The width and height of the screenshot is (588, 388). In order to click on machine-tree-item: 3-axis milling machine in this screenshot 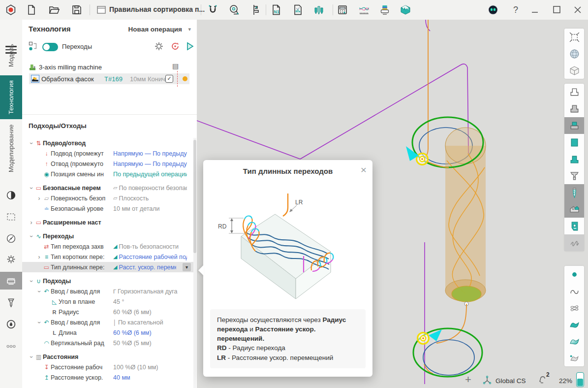, I will do `click(65, 67)`.